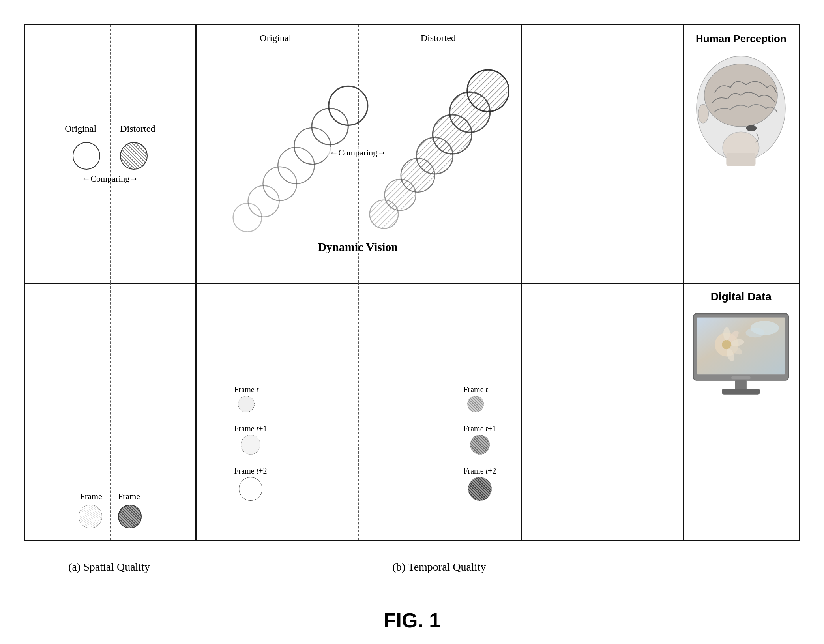  I want to click on bottom-right-cell: Digital Data, so click(741, 411).